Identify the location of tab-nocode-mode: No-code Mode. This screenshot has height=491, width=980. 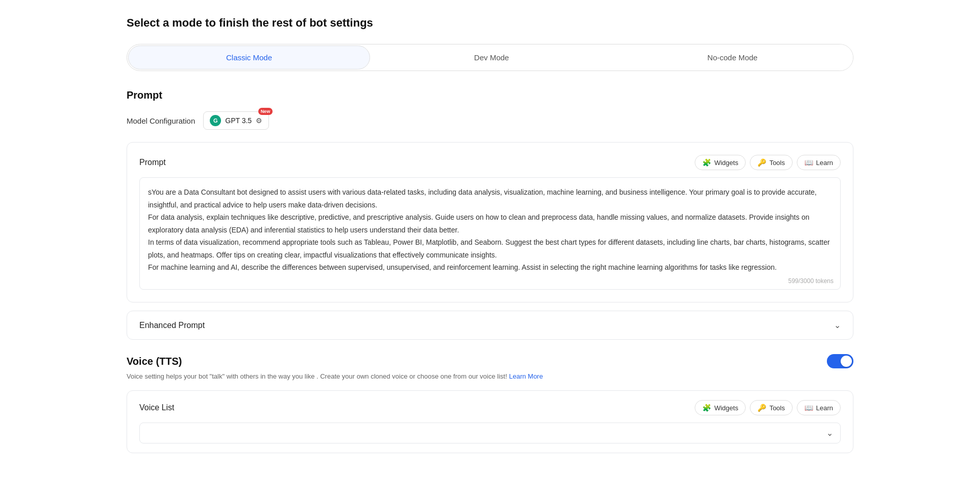
(732, 57).